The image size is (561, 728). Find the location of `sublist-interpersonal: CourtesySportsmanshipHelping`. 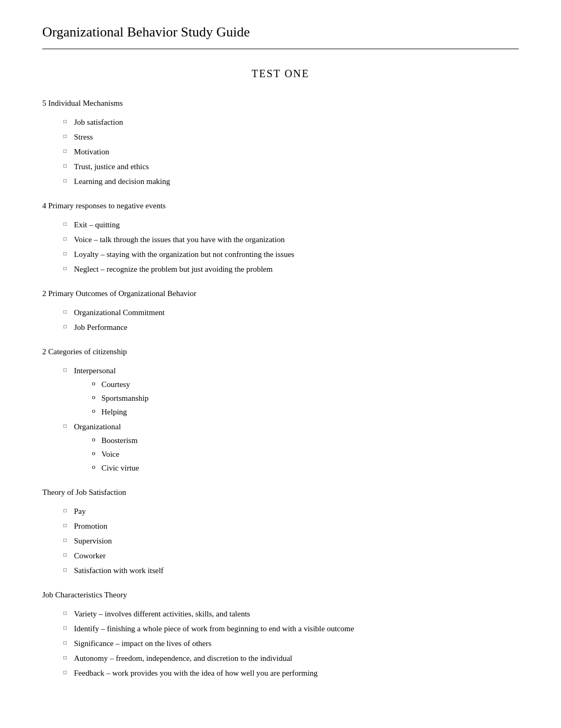

sublist-interpersonal: CourtesySportsmanshipHelping is located at coordinates (304, 398).